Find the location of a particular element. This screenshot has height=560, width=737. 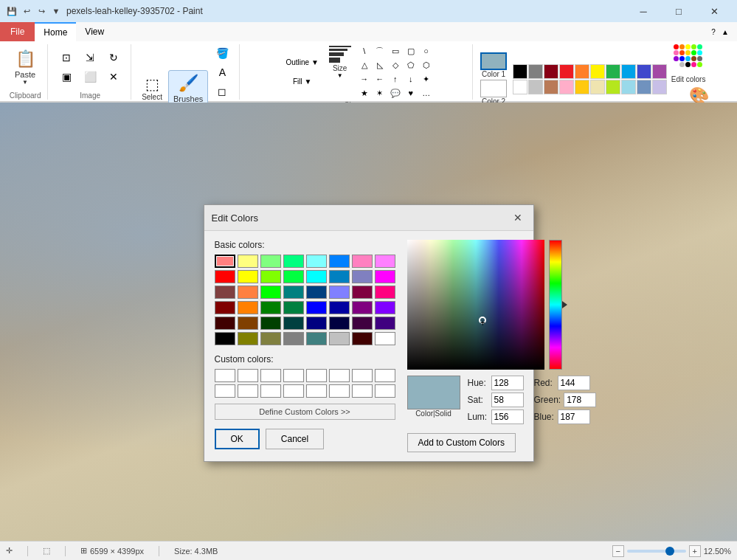

palette-purple is located at coordinates (660, 72).